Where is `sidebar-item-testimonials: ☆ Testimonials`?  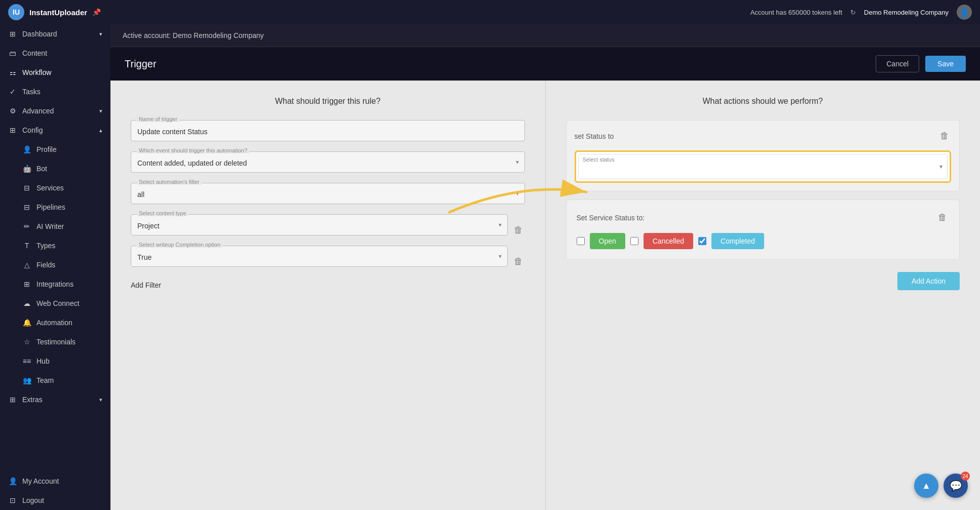
sidebar-item-testimonials: ☆ Testimonials is located at coordinates (55, 342).